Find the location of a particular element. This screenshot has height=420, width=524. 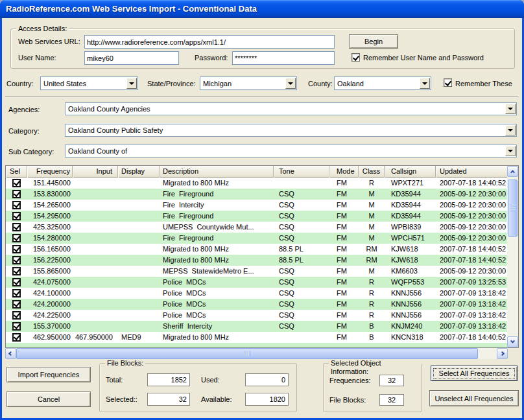

cell-tone is located at coordinates (302, 337).